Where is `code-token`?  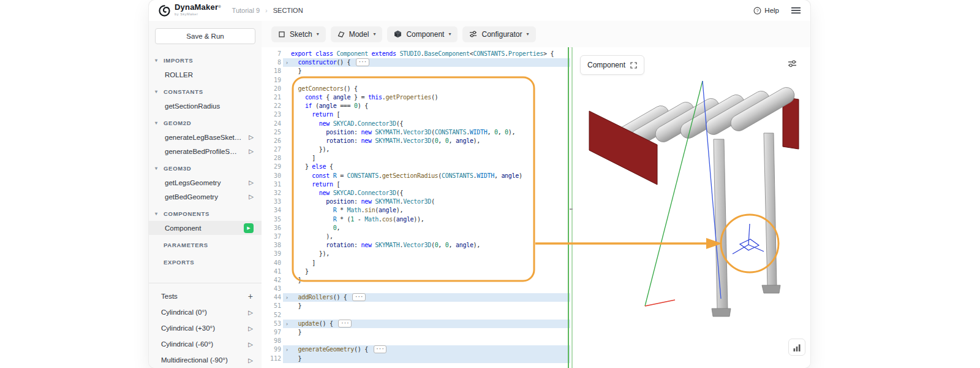
code-token is located at coordinates (312, 228).